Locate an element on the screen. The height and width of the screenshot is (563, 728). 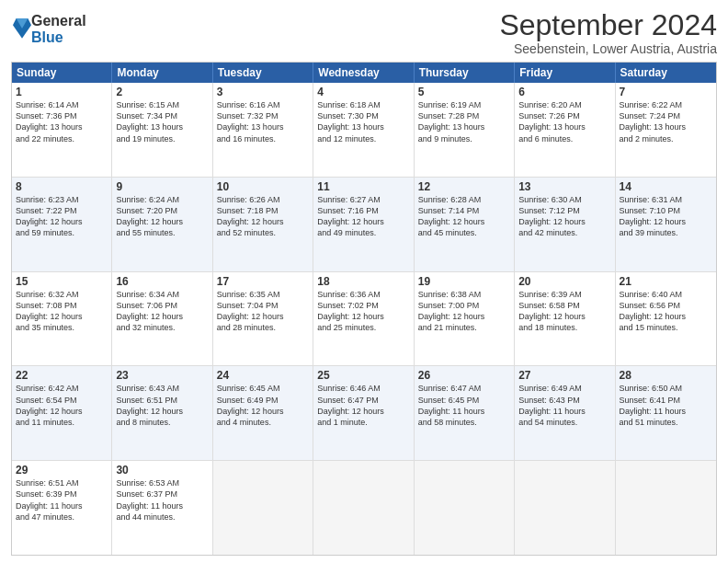
cal-cell: 8Sunrise: 6:23 AMSunset: 7:22 PMDaylight… is located at coordinates (63, 224).